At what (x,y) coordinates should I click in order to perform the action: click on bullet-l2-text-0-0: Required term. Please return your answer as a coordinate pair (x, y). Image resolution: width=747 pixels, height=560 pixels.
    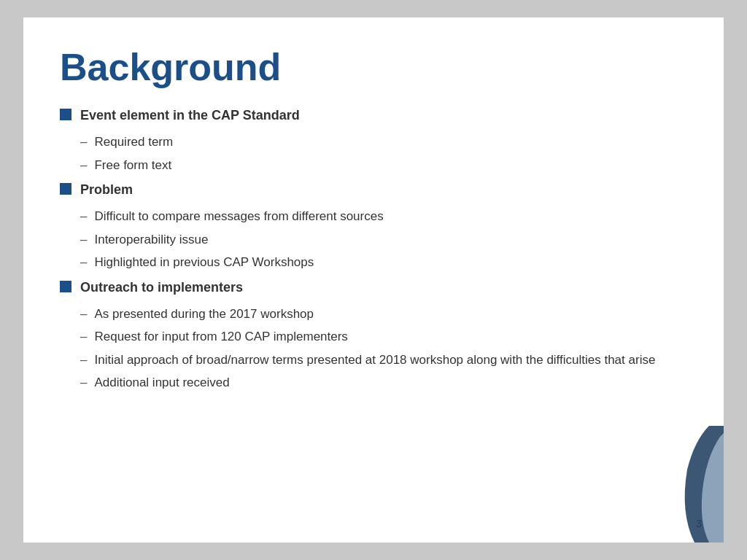
    Looking at the image, I should click on (133, 142).